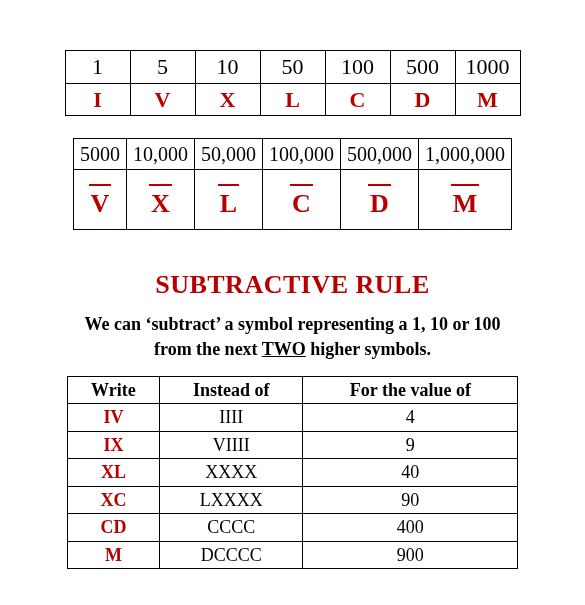 The image size is (585, 605). What do you see at coordinates (358, 68) in the screenshot?
I see `basic-arabic-cell: 100` at bounding box center [358, 68].